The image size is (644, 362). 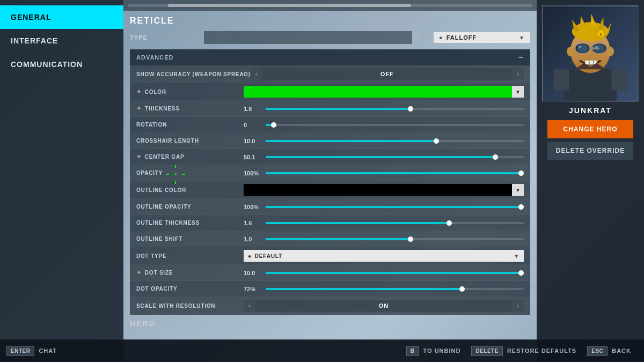 What do you see at coordinates (521, 207) in the screenshot?
I see `thumb-outline-opacity` at bounding box center [521, 207].